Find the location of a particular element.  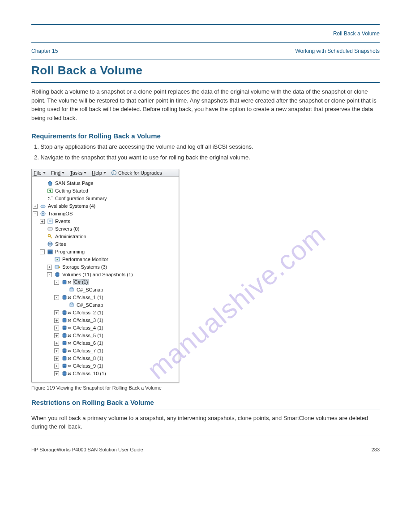

chart-icon is located at coordinates (57, 259).